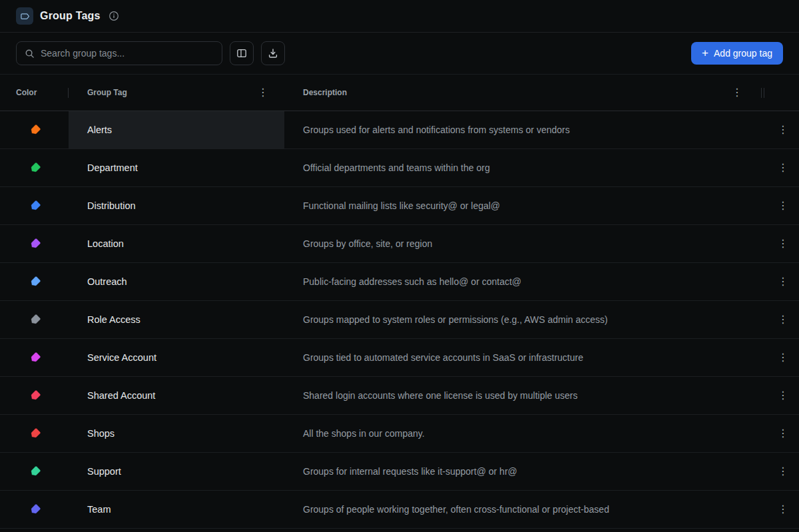 The height and width of the screenshot is (532, 799). Describe the element at coordinates (400, 282) in the screenshot. I see `table-row: Outreach Public-facing addresses such as…` at that location.